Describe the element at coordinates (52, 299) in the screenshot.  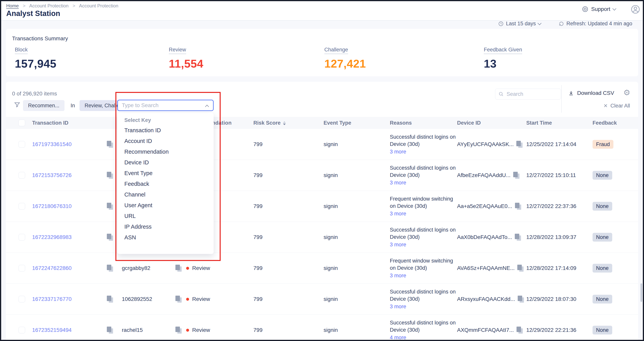
I see `transaction-id-link: 1672337176770` at that location.